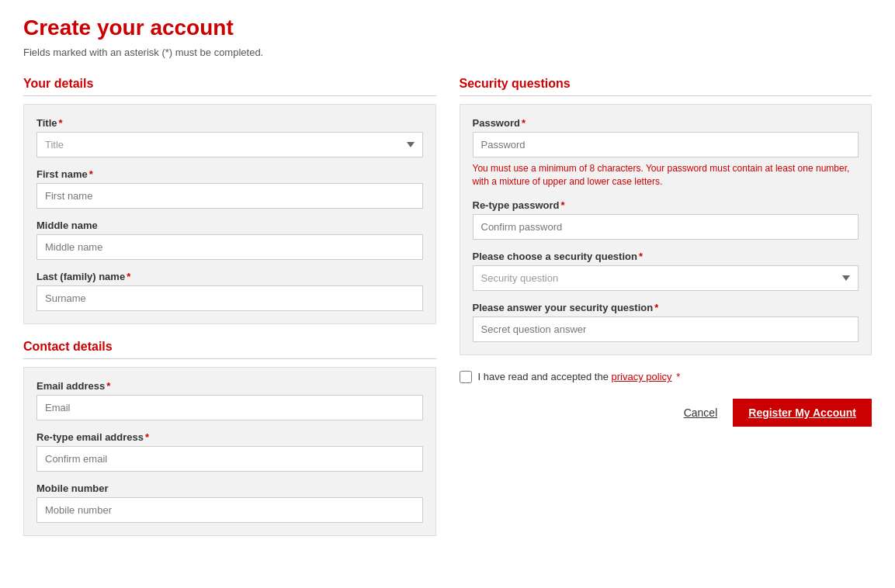  What do you see at coordinates (447, 53) in the screenshot?
I see `page-subtitle: Fields marked with an asterisk (*) must …` at bounding box center [447, 53].